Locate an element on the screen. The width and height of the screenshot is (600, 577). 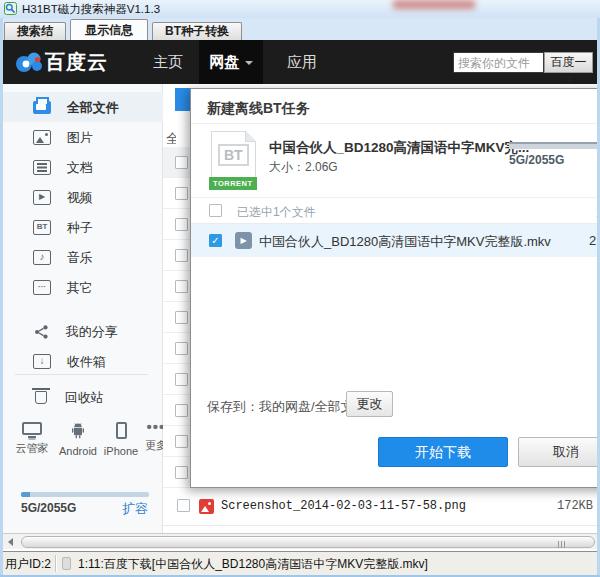
quota-progress-bar is located at coordinates (553, 146).